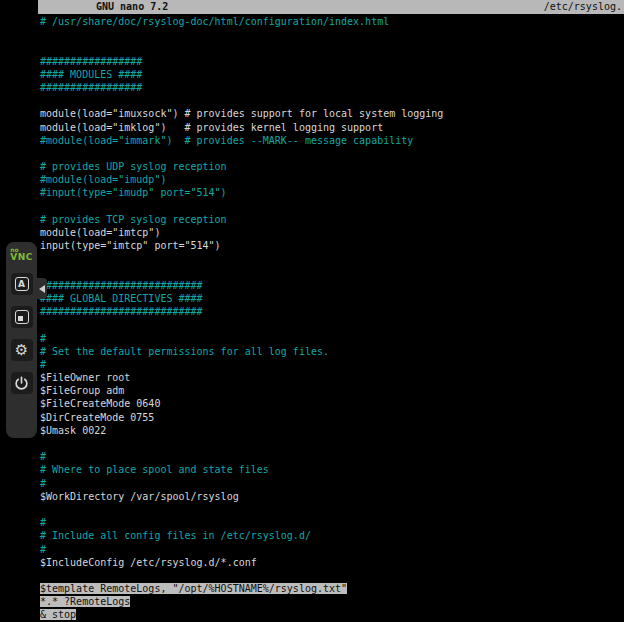  I want to click on keyboard-button: A, so click(22, 284).